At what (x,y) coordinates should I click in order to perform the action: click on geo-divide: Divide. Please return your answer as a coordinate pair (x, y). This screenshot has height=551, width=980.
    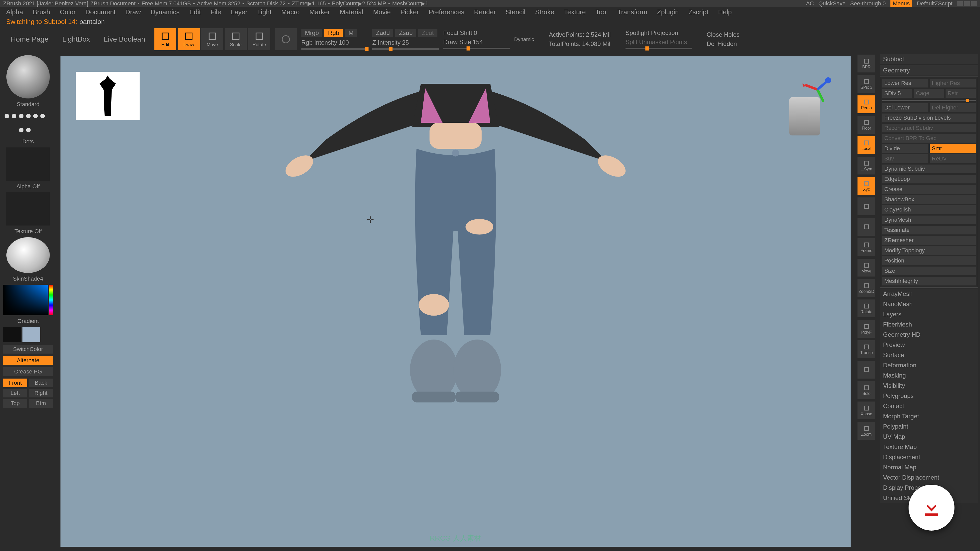
    Looking at the image, I should click on (905, 148).